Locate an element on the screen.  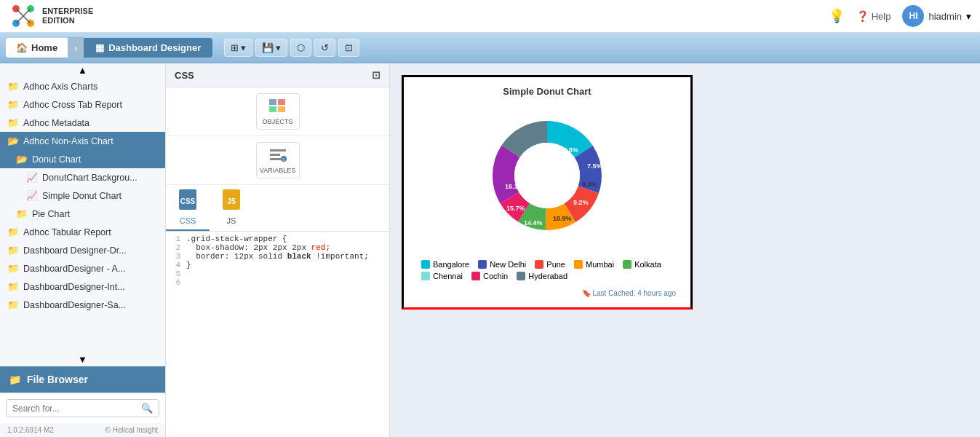
top-bar-left: ENTERPRISE EDITION is located at coordinates (51, 16).